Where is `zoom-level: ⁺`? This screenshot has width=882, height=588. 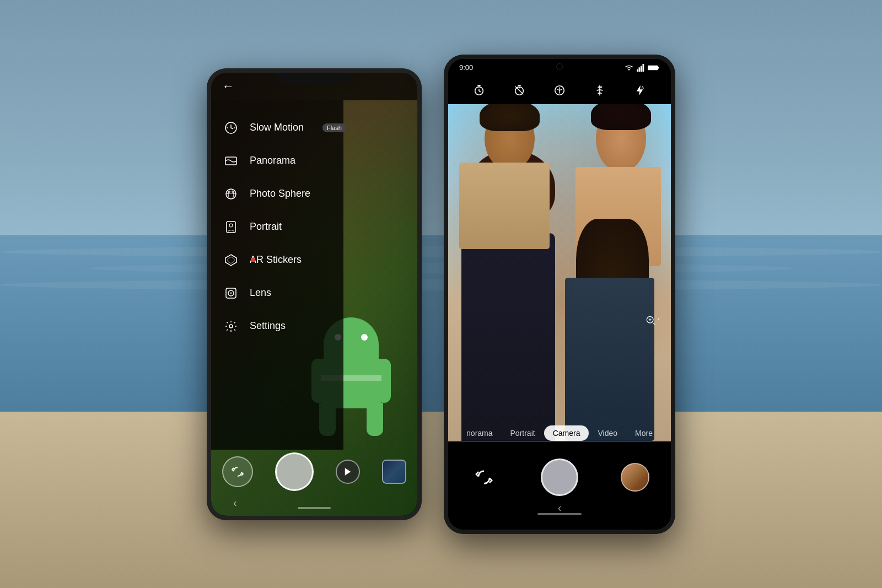 zoom-level: ⁺ is located at coordinates (658, 320).